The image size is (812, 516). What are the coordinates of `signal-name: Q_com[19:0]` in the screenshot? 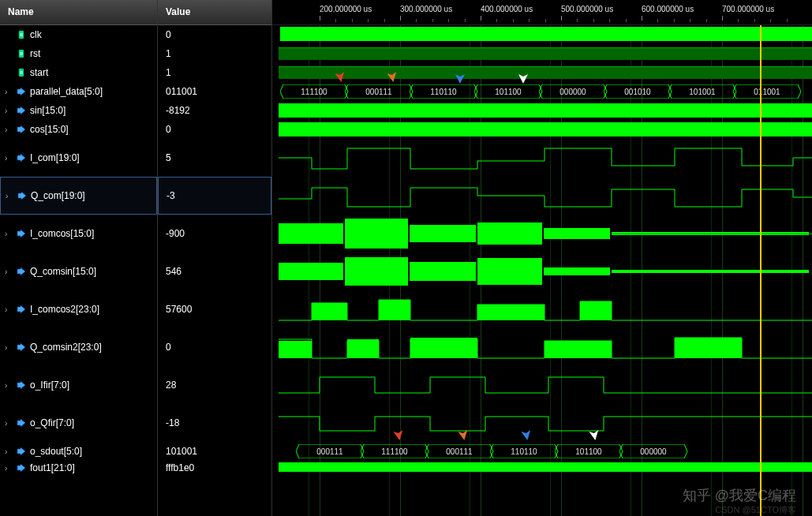 It's located at (92, 196).